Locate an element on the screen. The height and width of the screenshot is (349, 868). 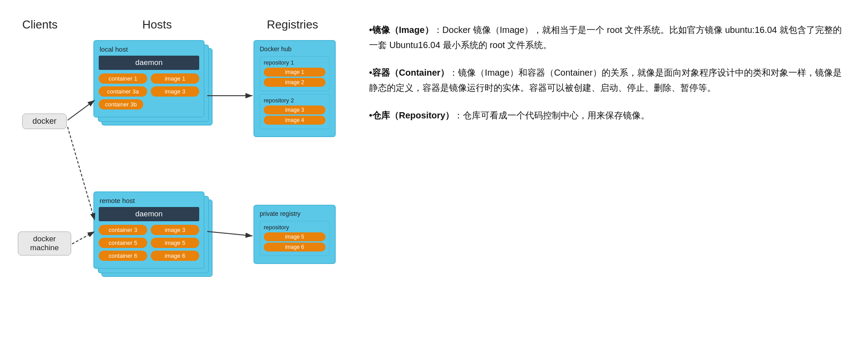
desc-repository-text: ：仓库可看成一个代码控制中心，用来保存镜像。 is located at coordinates (552, 115).